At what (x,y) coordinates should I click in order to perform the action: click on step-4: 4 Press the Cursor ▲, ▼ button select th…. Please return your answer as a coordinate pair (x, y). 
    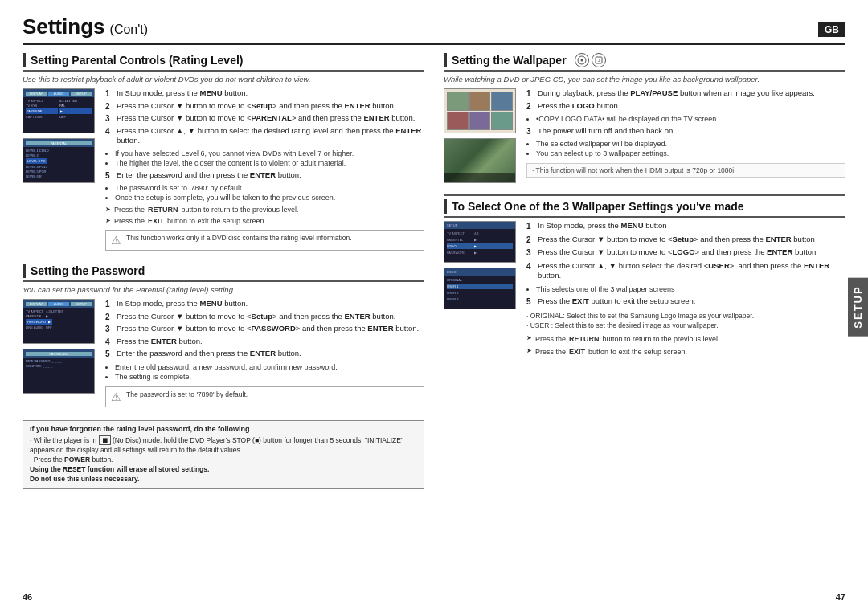
    Looking at the image, I should click on (686, 272).